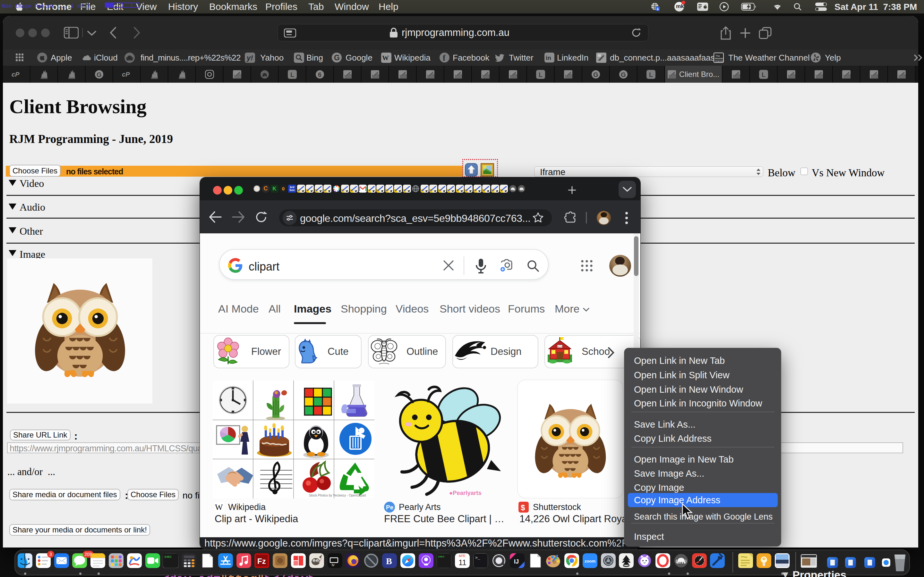  I want to click on svg-text: f, so click(444, 58).